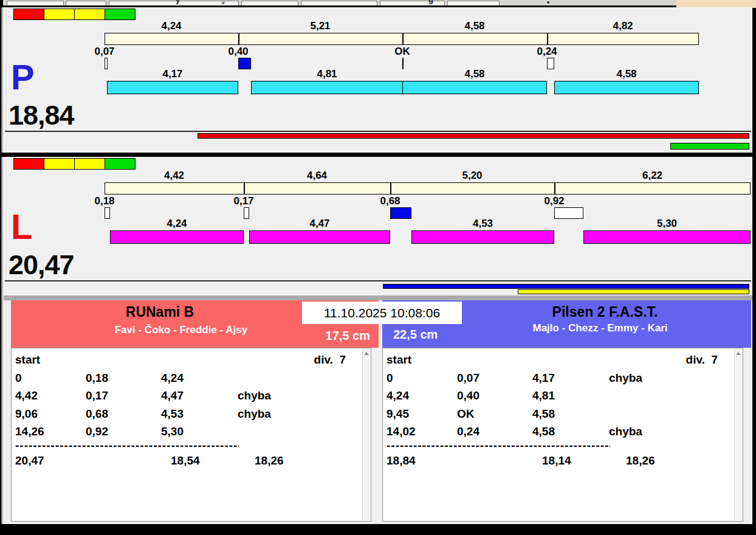 The image size is (756, 535). What do you see at coordinates (97, 414) in the screenshot?
I see `time-cell: 0,68` at bounding box center [97, 414].